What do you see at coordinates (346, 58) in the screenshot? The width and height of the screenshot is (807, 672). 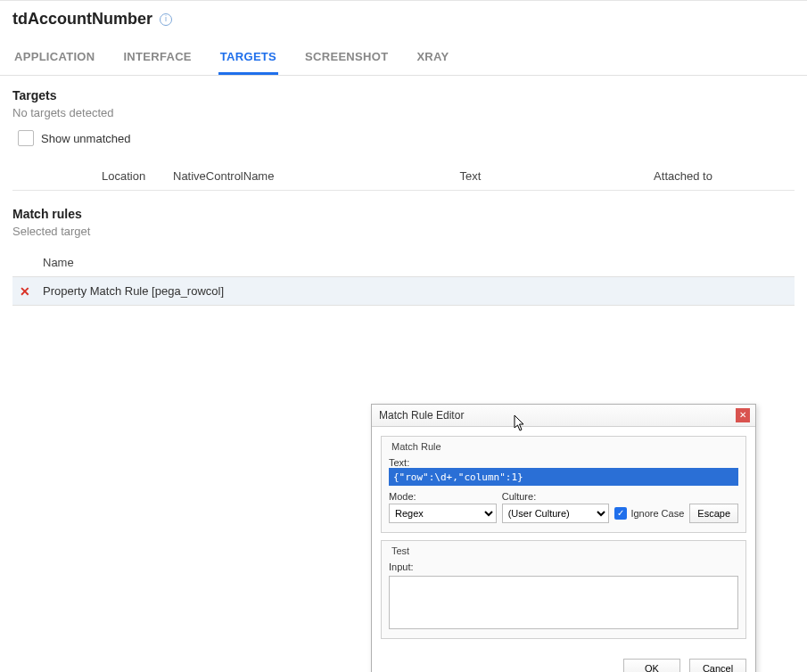 I see `tab-screenshot: SCREENSHOT` at bounding box center [346, 58].